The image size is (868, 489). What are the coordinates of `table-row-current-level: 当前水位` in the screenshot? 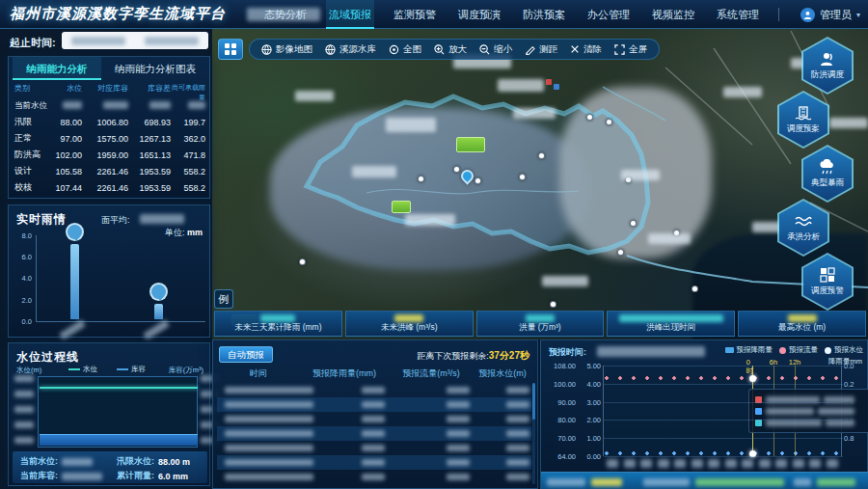 It's located at (110, 106).